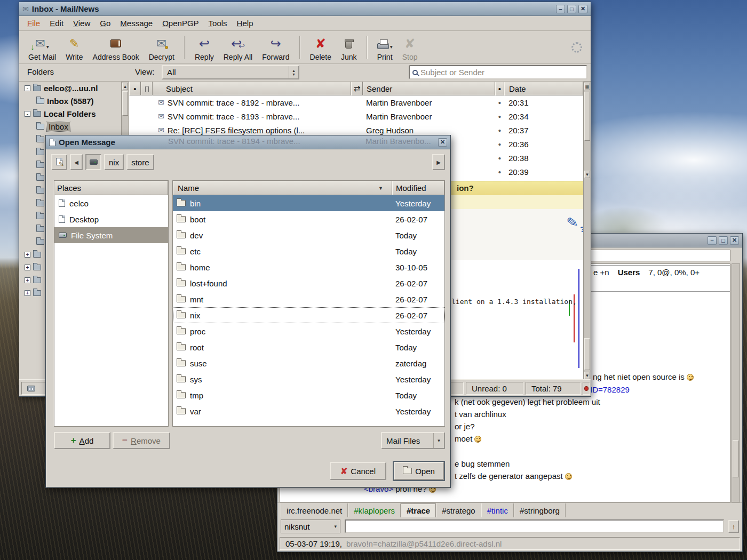  What do you see at coordinates (308, 235) in the screenshot?
I see `file-row: dev Today` at bounding box center [308, 235].